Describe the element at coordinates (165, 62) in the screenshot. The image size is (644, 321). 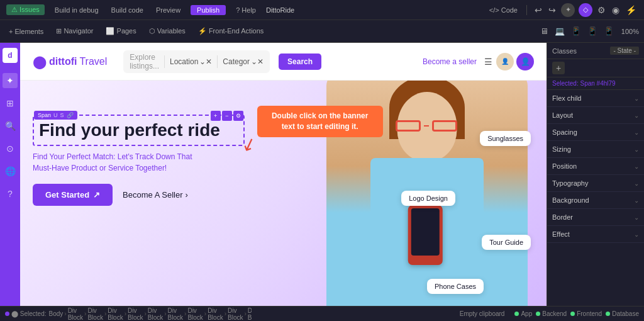
I see `nav-divider` at that location.